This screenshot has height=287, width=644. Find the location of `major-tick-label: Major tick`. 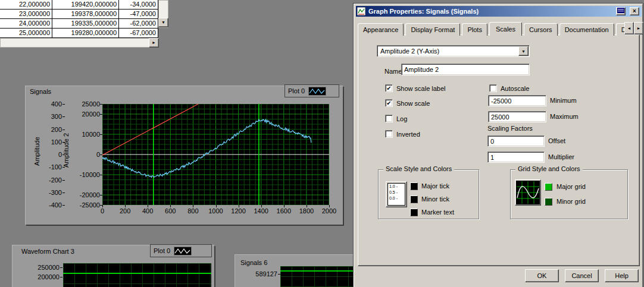

major-tick-label: Major tick is located at coordinates (436, 186).